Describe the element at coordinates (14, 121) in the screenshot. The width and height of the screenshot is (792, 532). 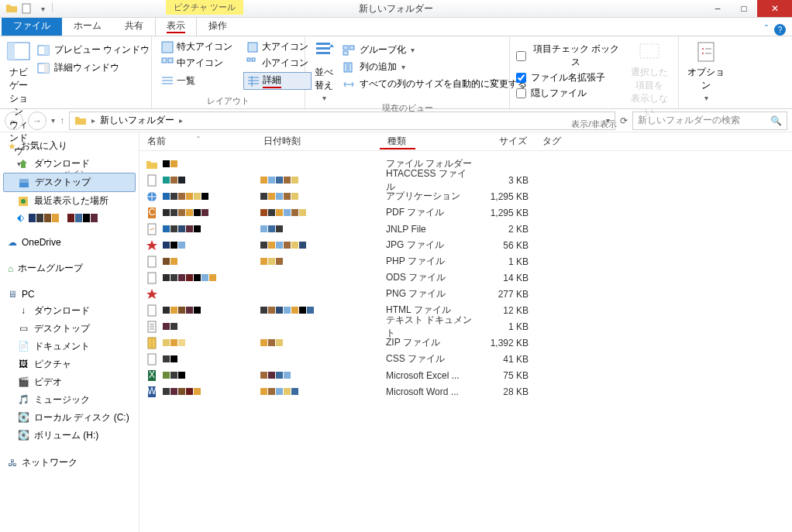
I see `back-button: ←` at that location.